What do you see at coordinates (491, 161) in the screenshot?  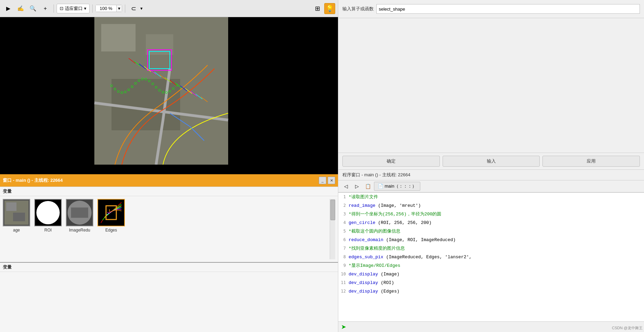 I see `buttons-row: 确定 输入 应用` at bounding box center [491, 161].